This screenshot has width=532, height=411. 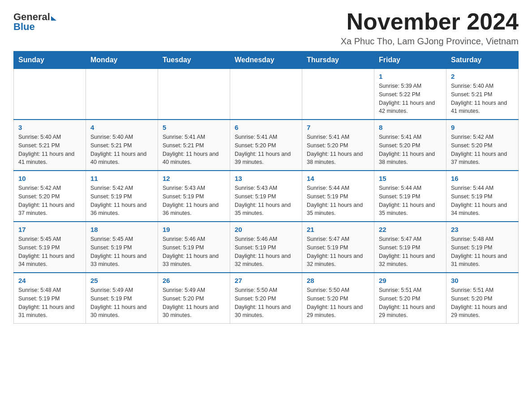 What do you see at coordinates (338, 229) in the screenshot?
I see `day-number: 21` at bounding box center [338, 229].